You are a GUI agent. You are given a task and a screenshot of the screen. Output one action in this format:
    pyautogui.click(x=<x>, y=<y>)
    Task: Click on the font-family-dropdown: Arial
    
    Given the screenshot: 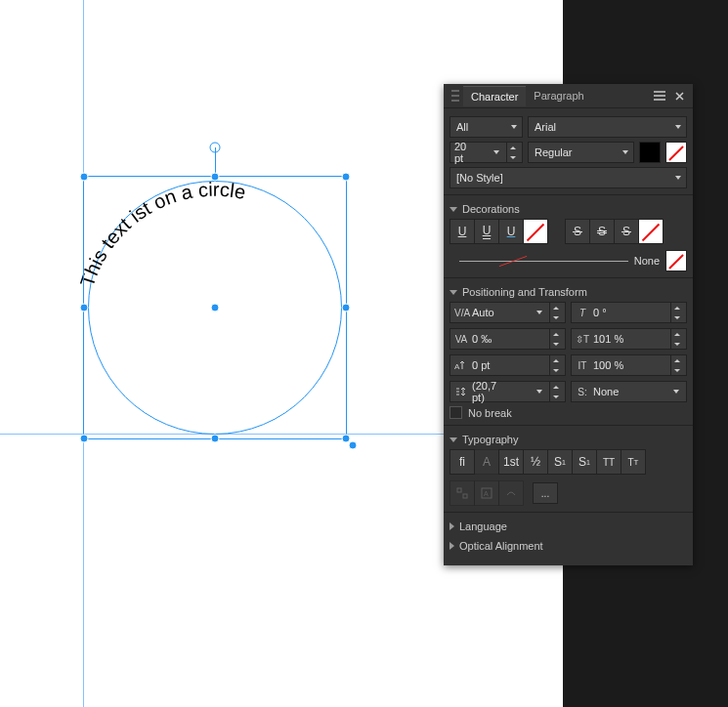 What is the action you would take?
    pyautogui.click(x=608, y=127)
    